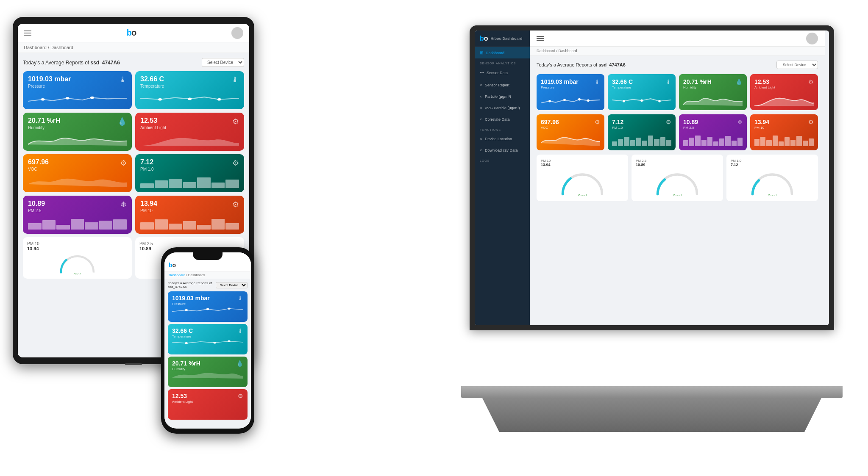 This screenshot has width=868, height=476. I want to click on tablet-ambient-chart, so click(190, 140).